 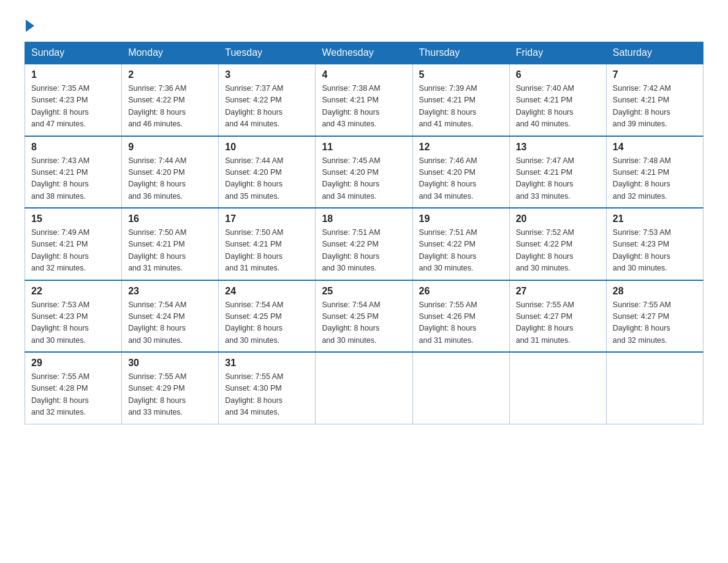 What do you see at coordinates (30, 26) in the screenshot?
I see `logo-triangle-icon` at bounding box center [30, 26].